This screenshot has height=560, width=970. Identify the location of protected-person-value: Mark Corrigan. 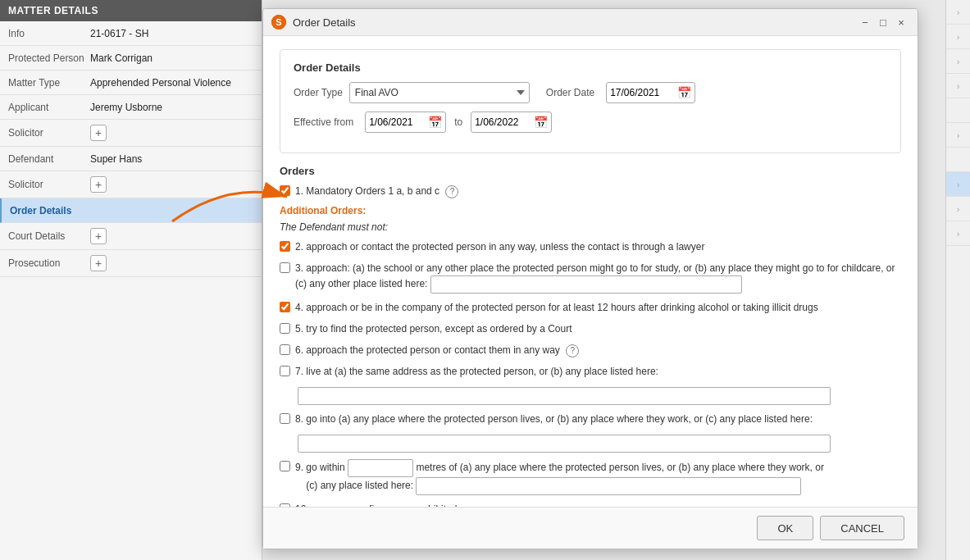
(121, 58).